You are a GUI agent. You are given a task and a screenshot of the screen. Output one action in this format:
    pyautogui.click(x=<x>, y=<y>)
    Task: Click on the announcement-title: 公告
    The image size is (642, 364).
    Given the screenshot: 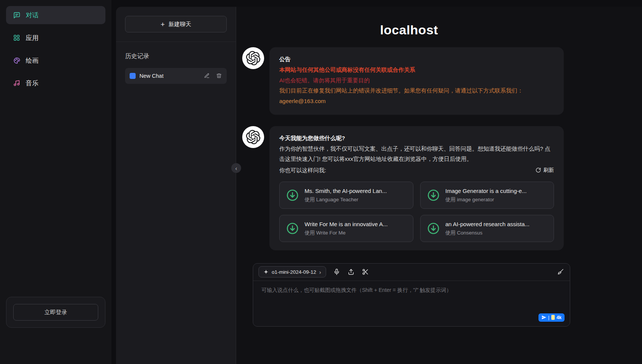 What is the action you would take?
    pyautogui.click(x=416, y=59)
    